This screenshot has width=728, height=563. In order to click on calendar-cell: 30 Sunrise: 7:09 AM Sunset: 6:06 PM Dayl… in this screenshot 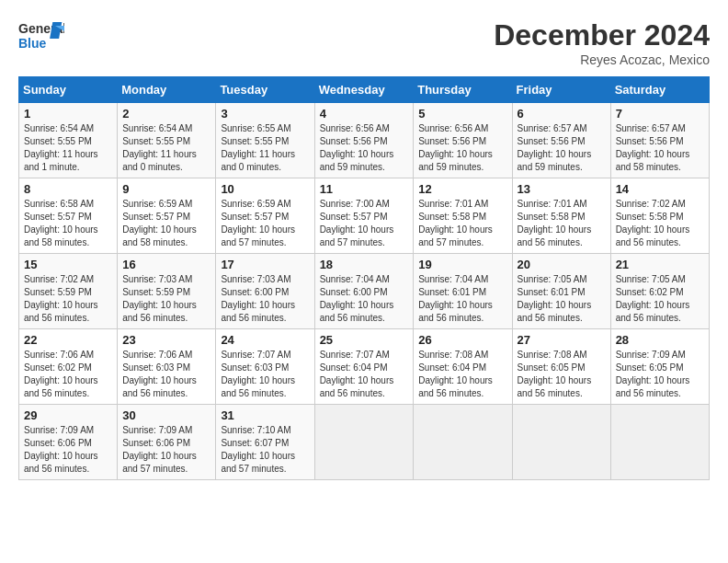, I will do `click(167, 442)`.